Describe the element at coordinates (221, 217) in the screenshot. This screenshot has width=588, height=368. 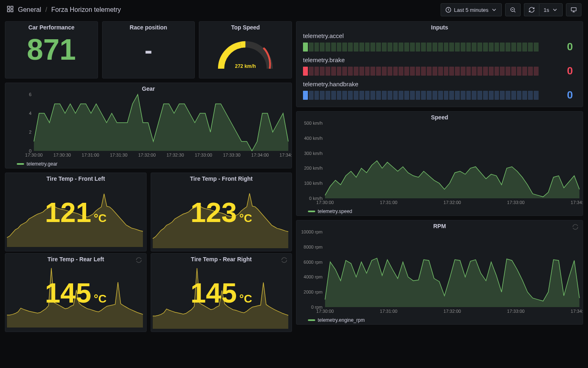
I see `tire-fr-chart` at that location.